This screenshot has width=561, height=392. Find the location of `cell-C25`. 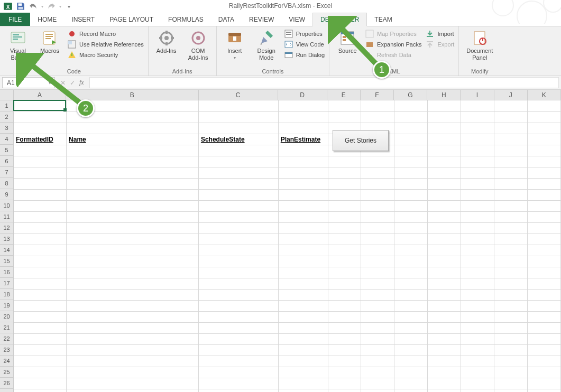

cell-C25 is located at coordinates (238, 372).